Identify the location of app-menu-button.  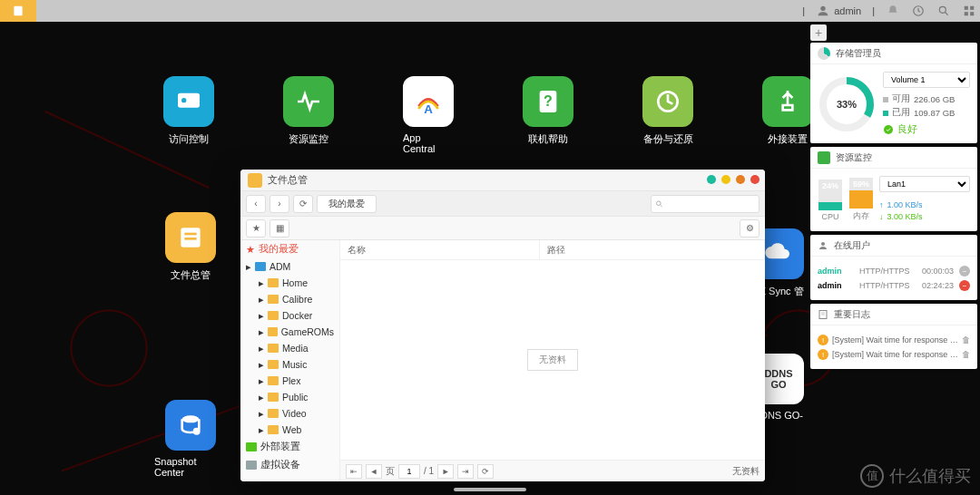
(18, 11).